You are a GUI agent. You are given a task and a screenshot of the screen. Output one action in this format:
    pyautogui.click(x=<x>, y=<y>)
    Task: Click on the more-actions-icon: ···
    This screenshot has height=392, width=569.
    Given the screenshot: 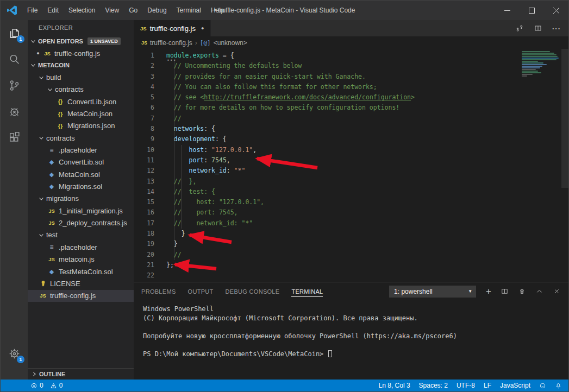 What is the action you would take?
    pyautogui.click(x=557, y=28)
    